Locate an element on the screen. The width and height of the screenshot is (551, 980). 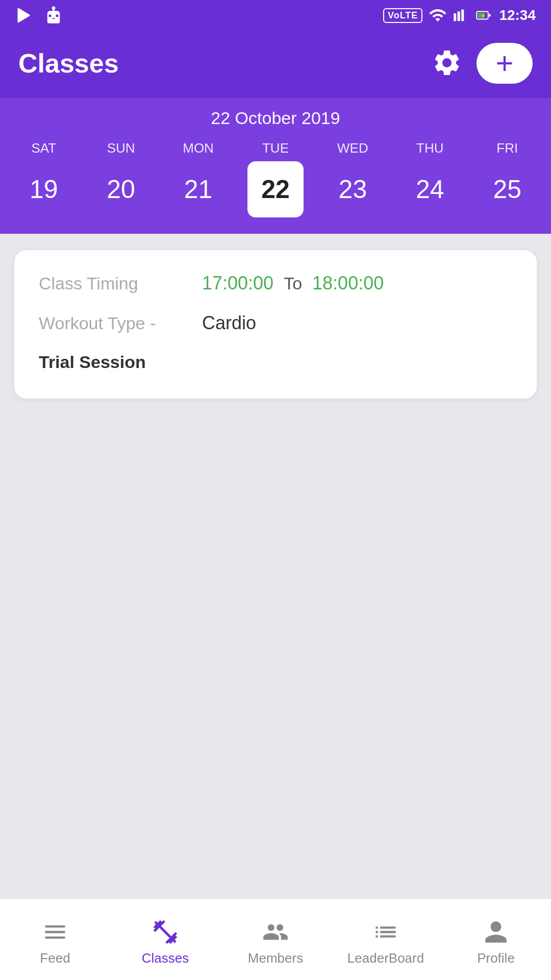
end-time: 18:00:00 is located at coordinates (348, 283).